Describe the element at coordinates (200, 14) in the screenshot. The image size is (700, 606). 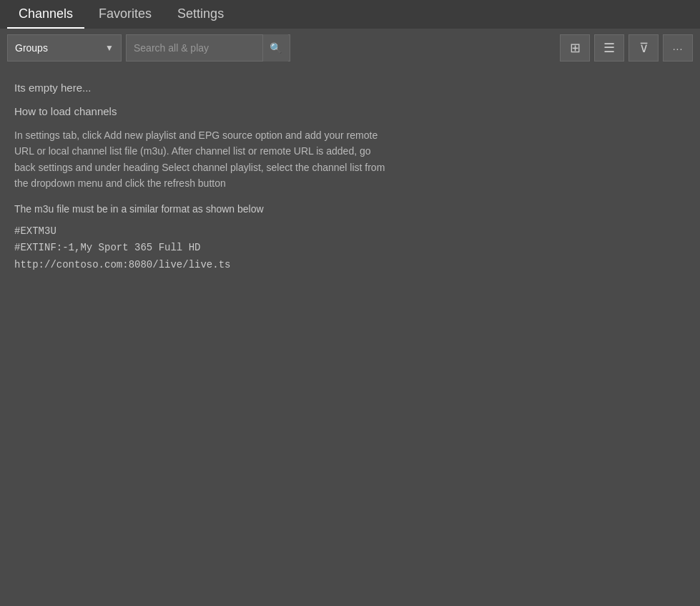
I see `tab-settings: Settings` at that location.